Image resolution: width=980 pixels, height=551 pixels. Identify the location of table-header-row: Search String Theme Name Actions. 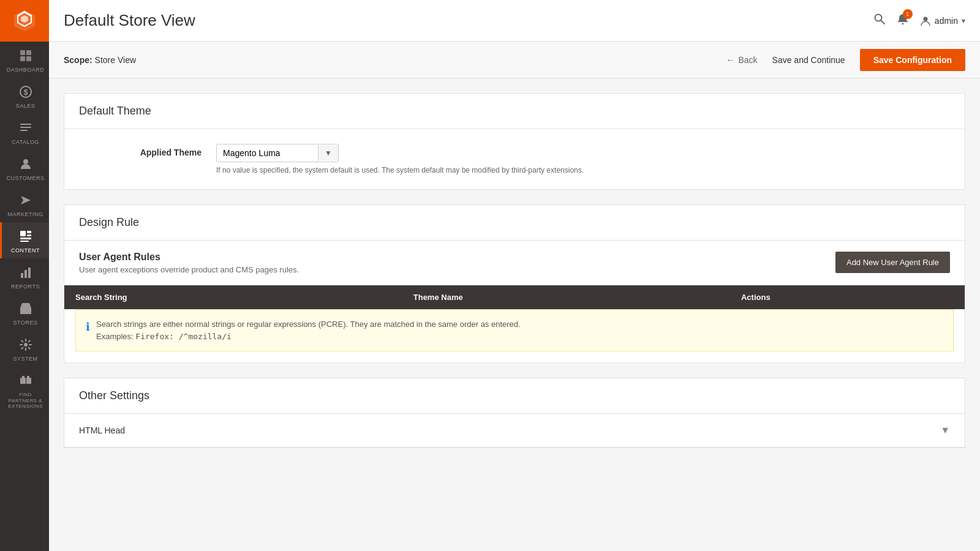
(514, 298).